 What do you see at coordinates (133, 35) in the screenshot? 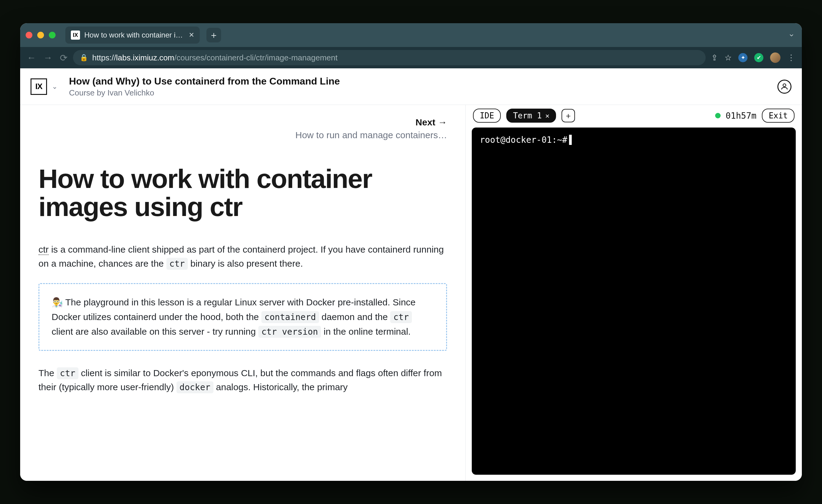
I see `browser-tab-active: IX How to work with container ima… ✕` at bounding box center [133, 35].